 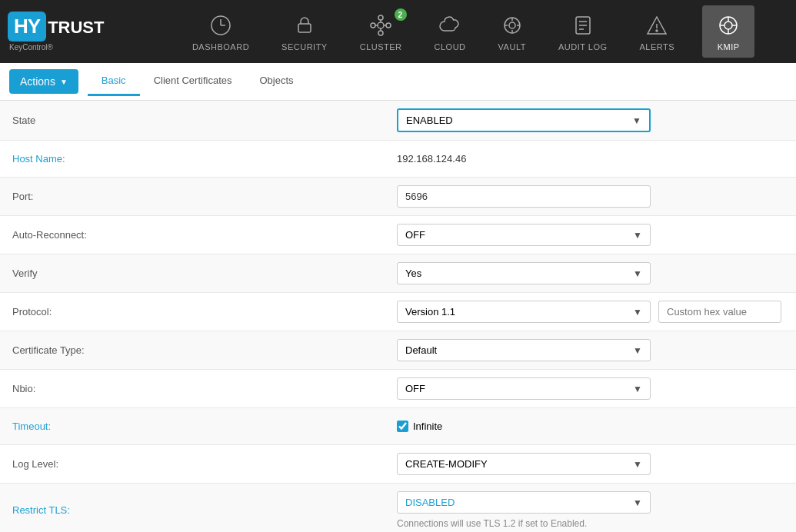 I want to click on select-state-value: ENABLED, so click(x=429, y=120).